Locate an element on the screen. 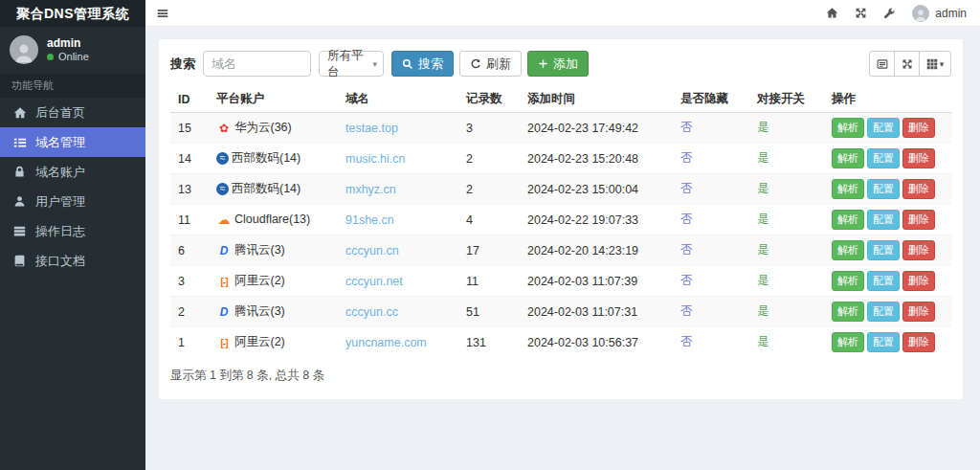 The height and width of the screenshot is (470, 980). navbar-user-menu: admin is located at coordinates (940, 13).